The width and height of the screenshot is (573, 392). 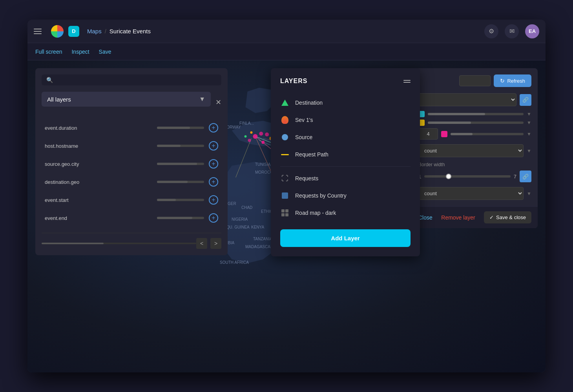 I want to click on header-right-actions: ⚙ ✉ EA, so click(x=512, y=31).